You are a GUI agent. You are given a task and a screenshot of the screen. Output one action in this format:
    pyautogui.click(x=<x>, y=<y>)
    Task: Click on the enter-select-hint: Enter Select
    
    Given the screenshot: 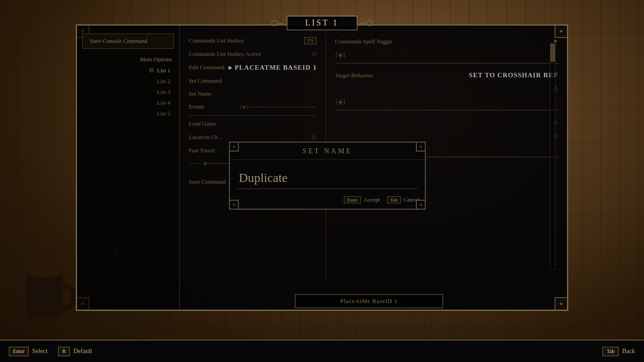 What is the action you would take?
    pyautogui.click(x=28, y=351)
    